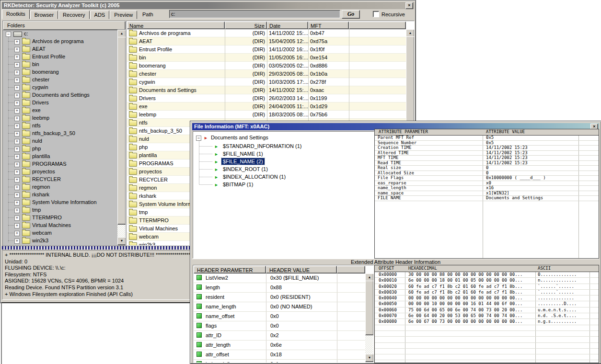 This screenshot has width=601, height=364. I want to click on table-row: chester(DIR)29/03/2005 08:...0x1b0a, so click(266, 74).